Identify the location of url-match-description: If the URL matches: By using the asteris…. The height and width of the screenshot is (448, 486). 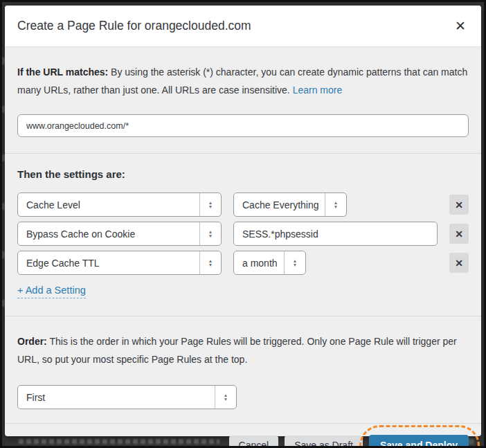
(243, 81).